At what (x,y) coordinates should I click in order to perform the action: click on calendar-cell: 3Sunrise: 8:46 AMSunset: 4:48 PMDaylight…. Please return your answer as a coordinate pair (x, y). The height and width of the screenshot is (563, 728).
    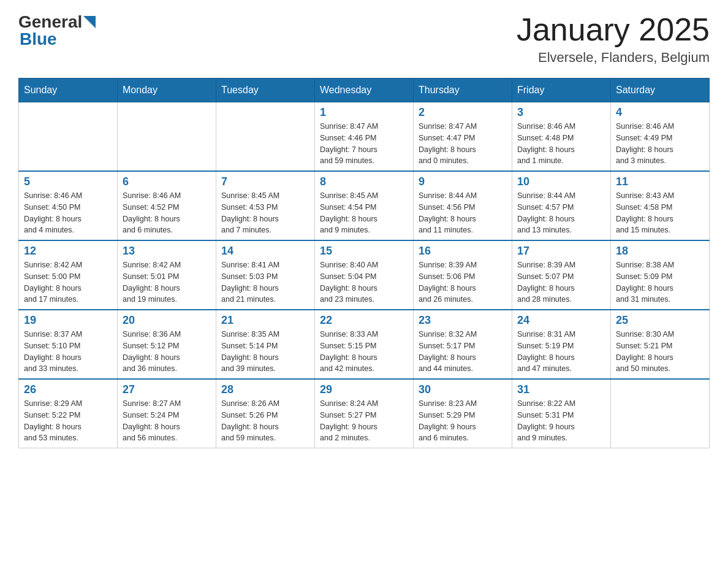
    Looking at the image, I should click on (561, 137).